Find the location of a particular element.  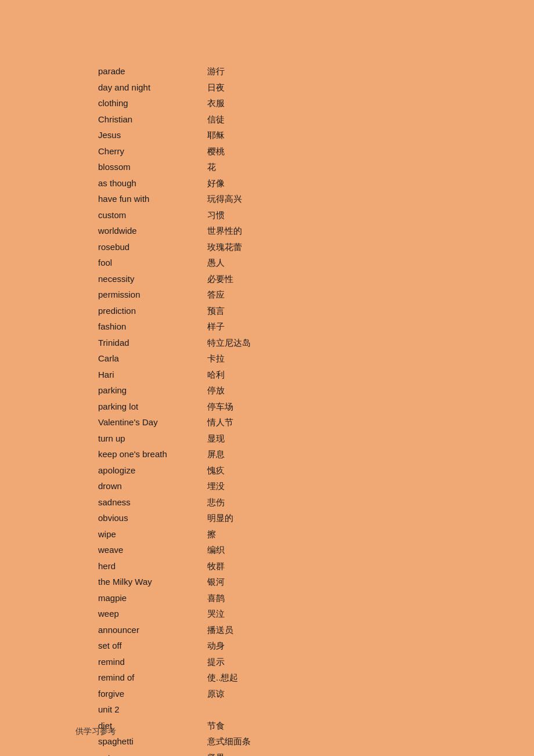

chinese-translation: 答应 is located at coordinates (216, 295).